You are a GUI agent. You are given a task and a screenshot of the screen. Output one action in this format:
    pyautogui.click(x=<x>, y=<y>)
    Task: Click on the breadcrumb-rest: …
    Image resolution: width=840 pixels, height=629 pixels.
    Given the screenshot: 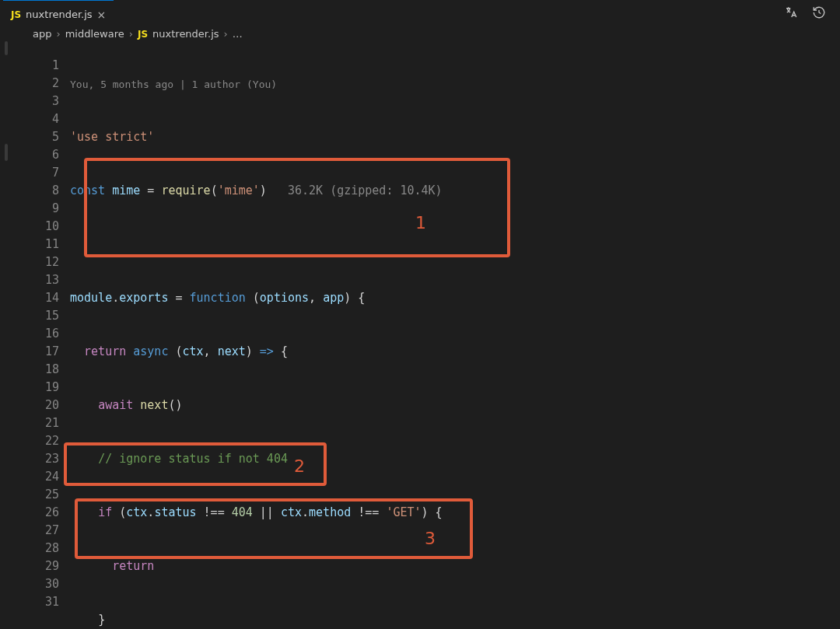 What is the action you would take?
    pyautogui.click(x=238, y=34)
    